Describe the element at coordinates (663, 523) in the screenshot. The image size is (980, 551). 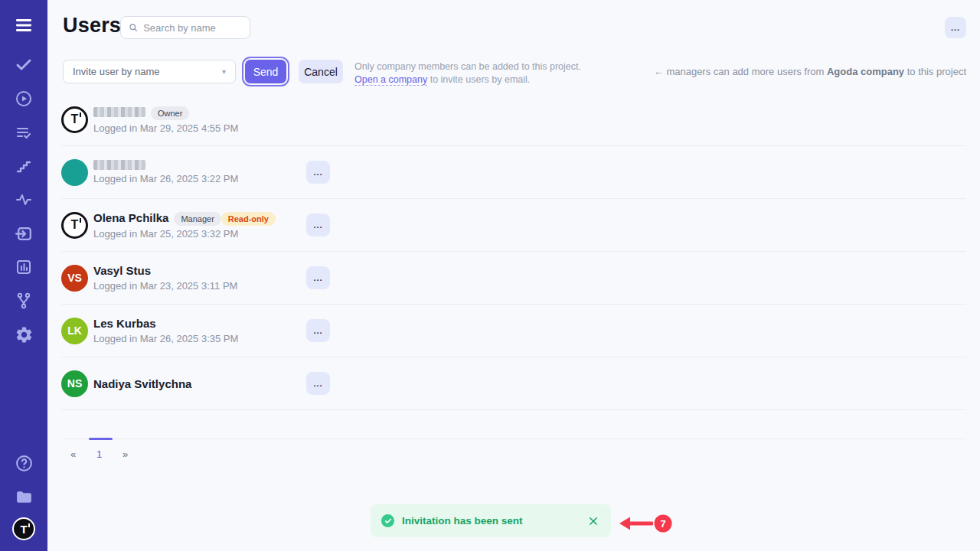
I see `annotation-number: 7` at that location.